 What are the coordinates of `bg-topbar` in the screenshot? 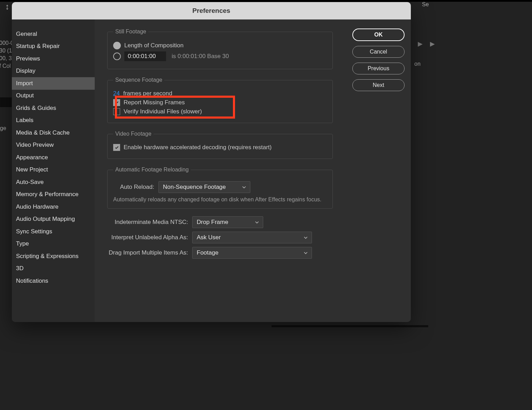 It's located at (266, 1).